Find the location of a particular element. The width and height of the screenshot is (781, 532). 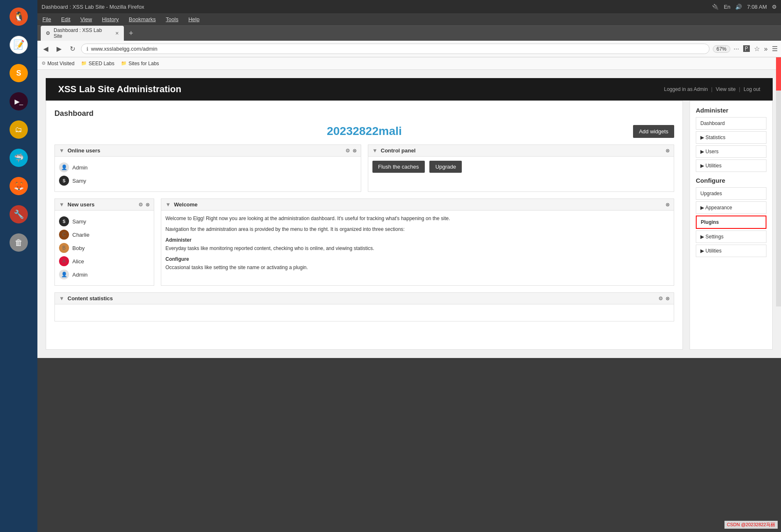

bookmark-seed-labs: 📁 SEED Labs is located at coordinates (98, 64).